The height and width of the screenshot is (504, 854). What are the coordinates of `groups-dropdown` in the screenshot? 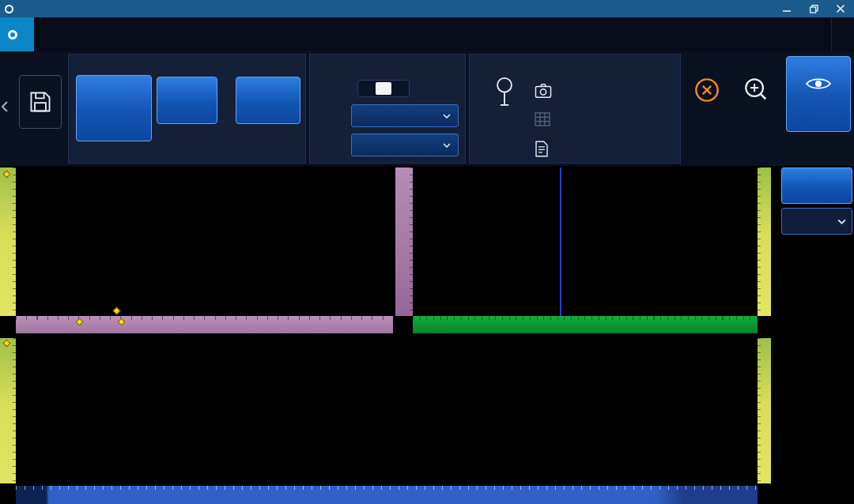 It's located at (405, 145).